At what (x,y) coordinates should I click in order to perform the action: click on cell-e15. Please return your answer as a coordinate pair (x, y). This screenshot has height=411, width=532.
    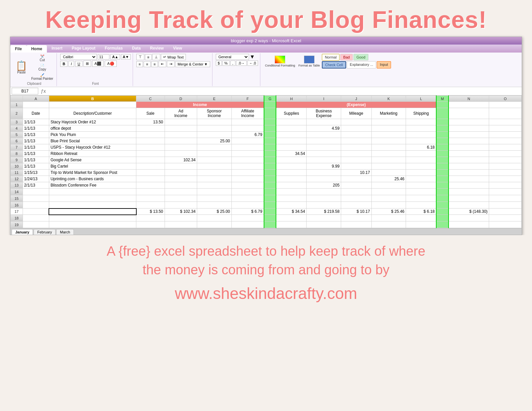
    Looking at the image, I should click on (214, 199).